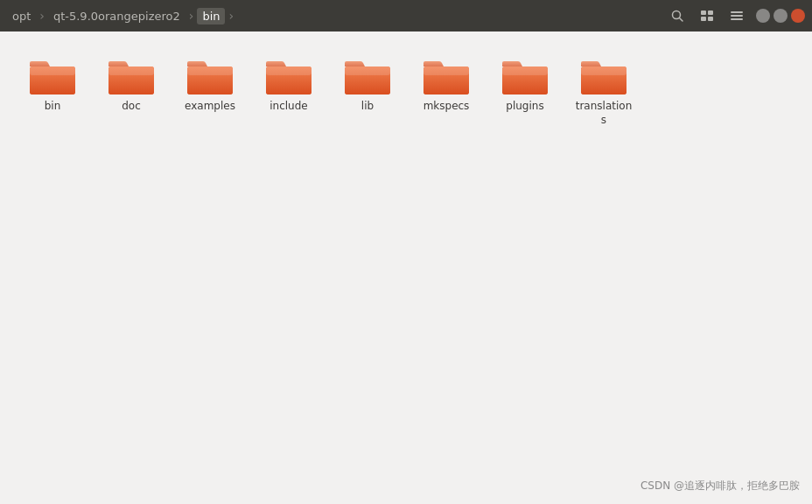  What do you see at coordinates (707, 16) in the screenshot?
I see `titlebar-actions` at bounding box center [707, 16].